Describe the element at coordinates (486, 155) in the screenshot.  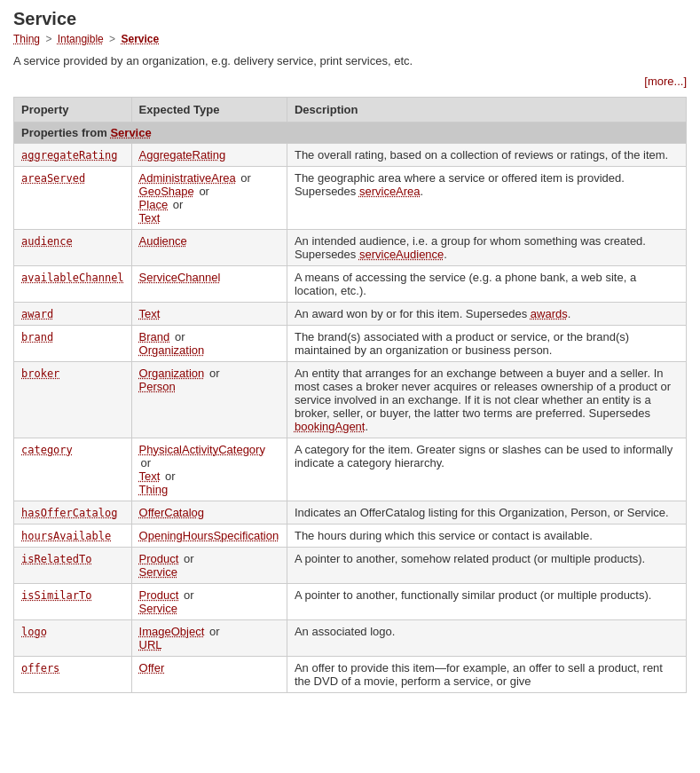
I see `desc-cell-aggregateRating: The overall rating, based on a collectio…` at that location.